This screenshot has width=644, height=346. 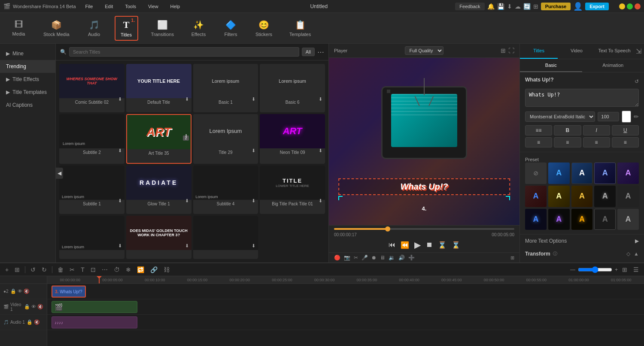 What do you see at coordinates (374, 258) in the screenshot?
I see `record2-icon: ⏺` at bounding box center [374, 258].